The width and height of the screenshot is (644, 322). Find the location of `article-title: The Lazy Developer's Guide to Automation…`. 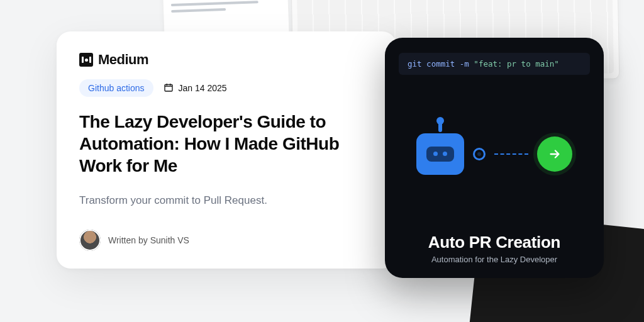

article-title: The Lazy Developer's Guide to Automation… is located at coordinates (226, 143).